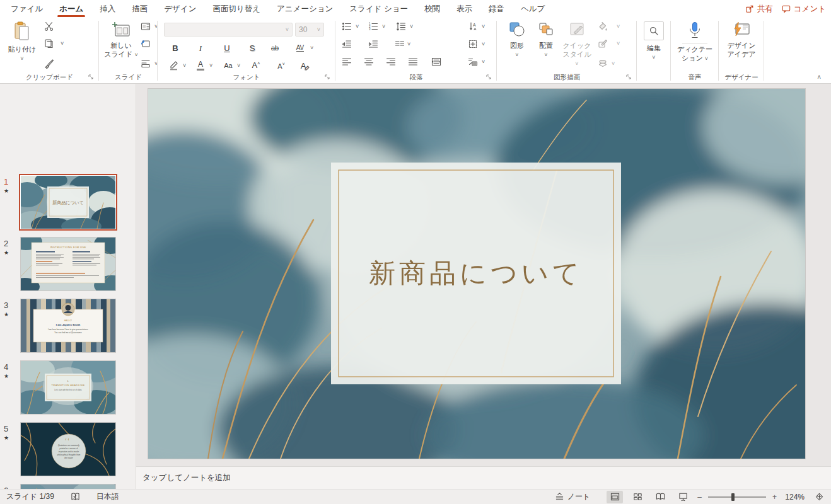  I want to click on clear-formatting-button: A, so click(305, 66).